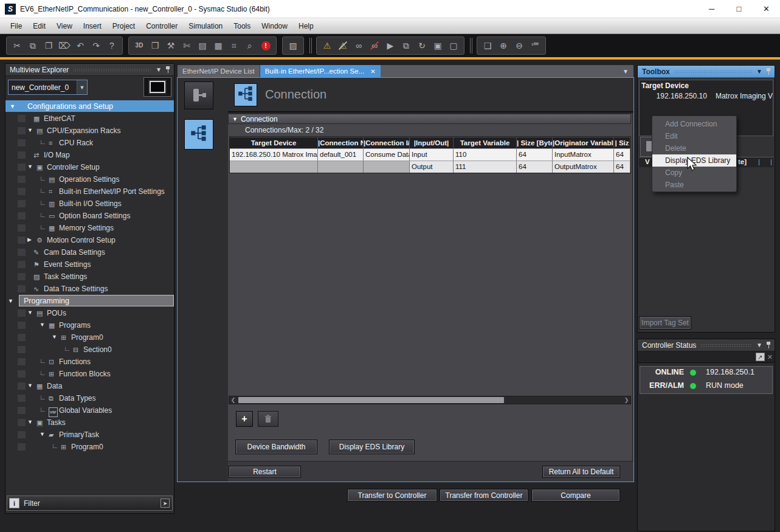  Describe the element at coordinates (485, 167) in the screenshot. I see `table-cell: 111` at that location.